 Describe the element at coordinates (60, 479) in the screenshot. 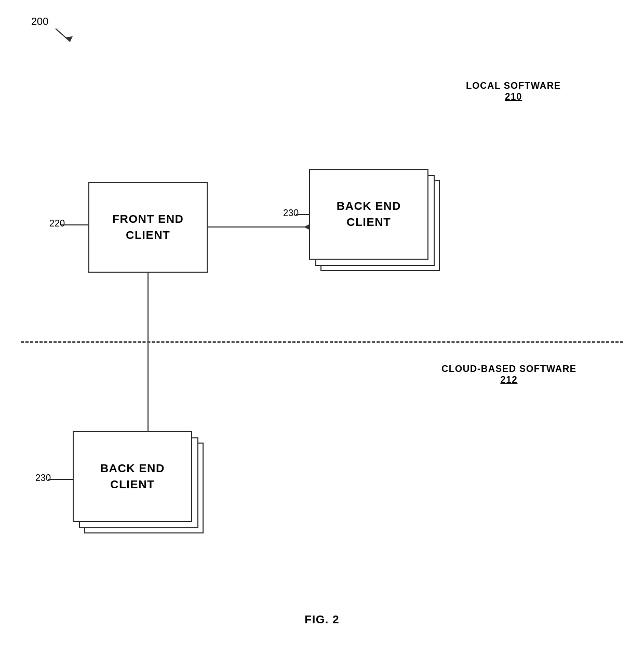

I see `ref-230-cloud-arrow` at that location.